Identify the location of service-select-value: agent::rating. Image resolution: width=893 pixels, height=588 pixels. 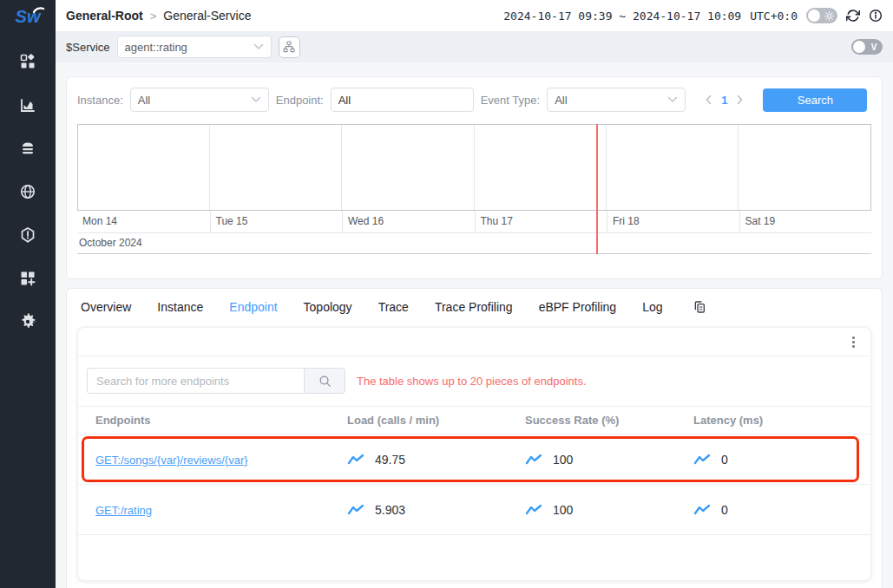
(156, 47).